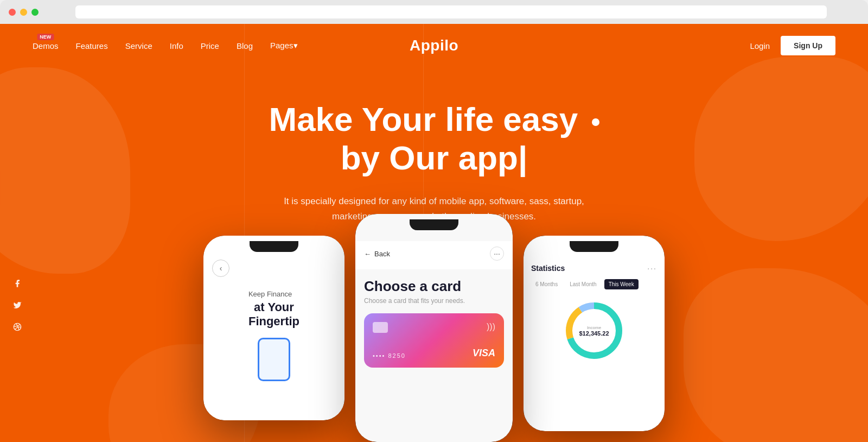  What do you see at coordinates (274, 304) in the screenshot?
I see `finance-keep: Keep Finance at Your Fingertip` at bounding box center [274, 304].